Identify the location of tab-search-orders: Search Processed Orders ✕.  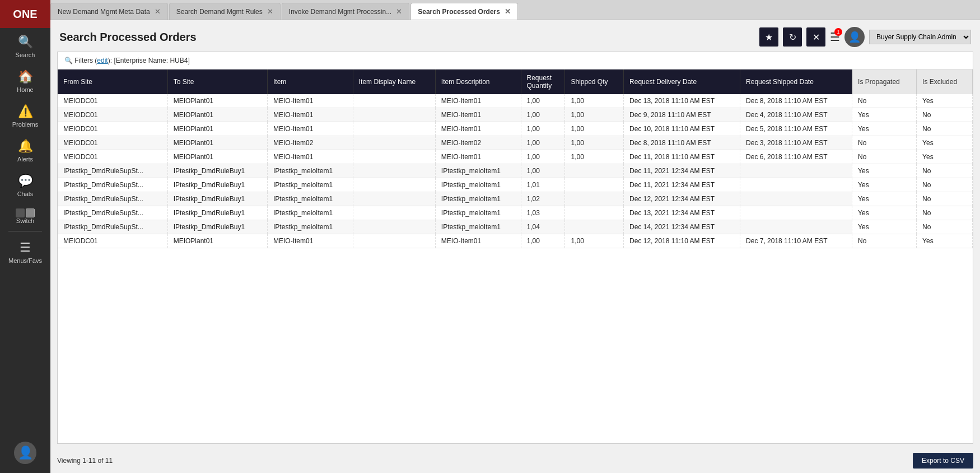
(464, 11).